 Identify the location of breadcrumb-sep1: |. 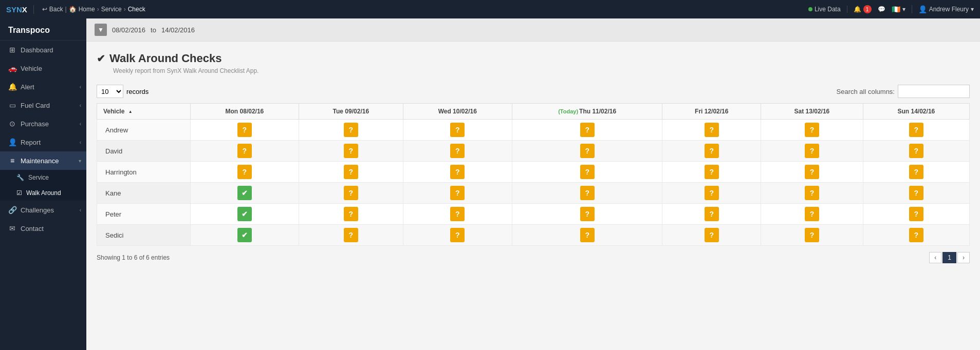
(66, 9).